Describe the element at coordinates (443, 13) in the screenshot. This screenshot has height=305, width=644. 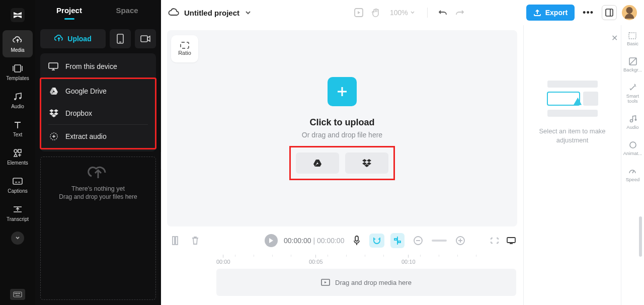
I see `undo-button` at that location.